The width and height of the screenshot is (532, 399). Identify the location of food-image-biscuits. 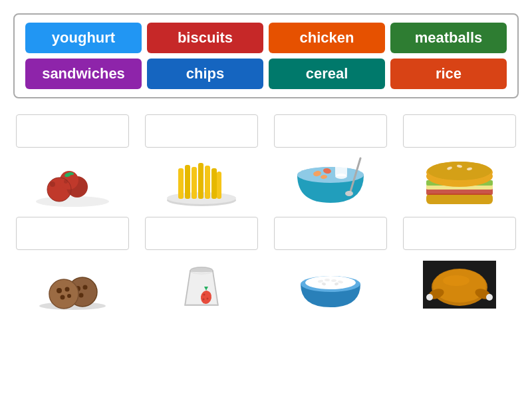
(72, 284).